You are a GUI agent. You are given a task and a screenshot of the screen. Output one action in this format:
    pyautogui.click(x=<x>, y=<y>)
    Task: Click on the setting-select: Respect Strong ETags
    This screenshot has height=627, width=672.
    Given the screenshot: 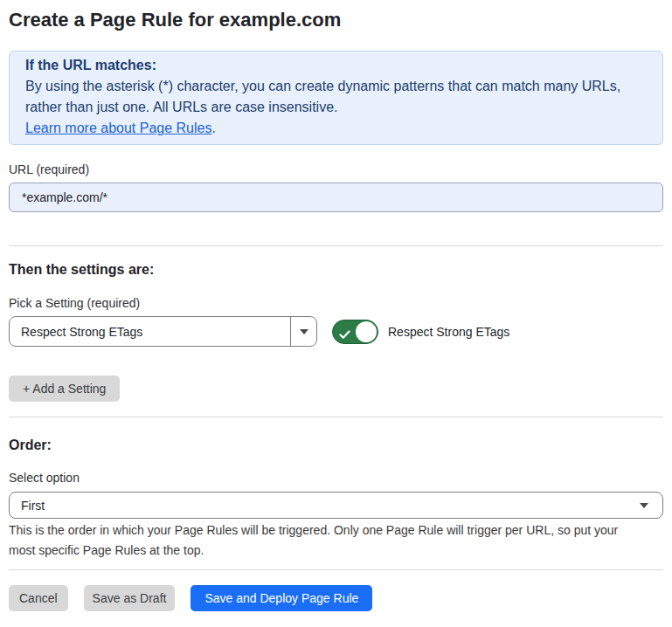 What is the action you would take?
    pyautogui.click(x=163, y=332)
    